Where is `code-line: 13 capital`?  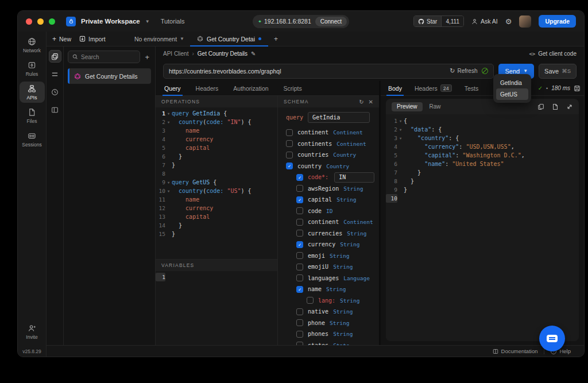 code-line: 13 capital is located at coordinates (216, 217).